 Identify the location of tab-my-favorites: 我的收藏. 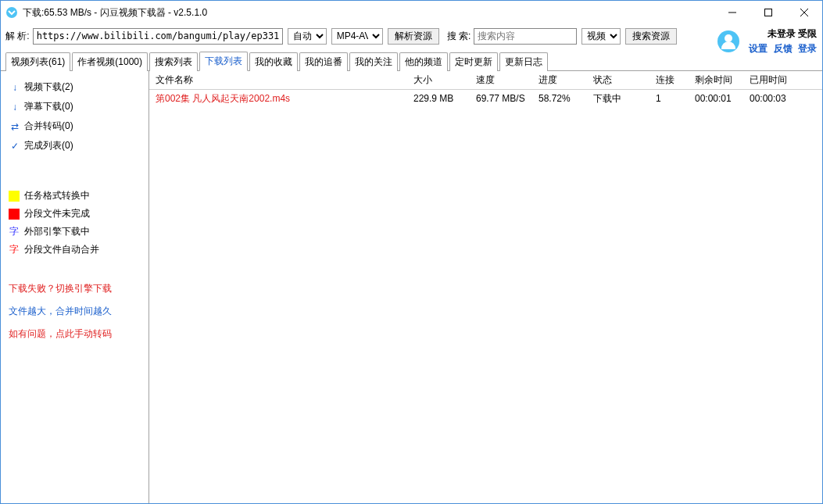
(274, 62).